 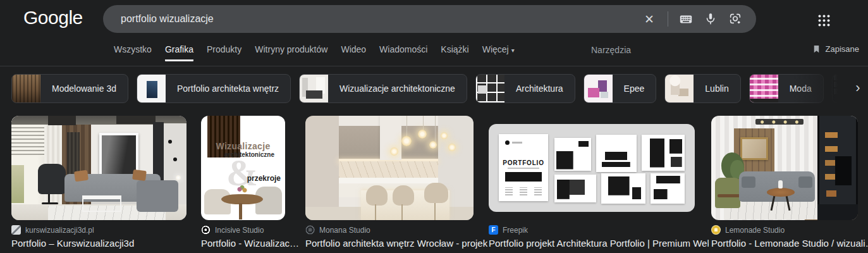 What do you see at coordinates (785, 182) in the screenshot?
I see `result-card: Lemonade Studio Portfolio - Lemonade Stu…` at bounding box center [785, 182].